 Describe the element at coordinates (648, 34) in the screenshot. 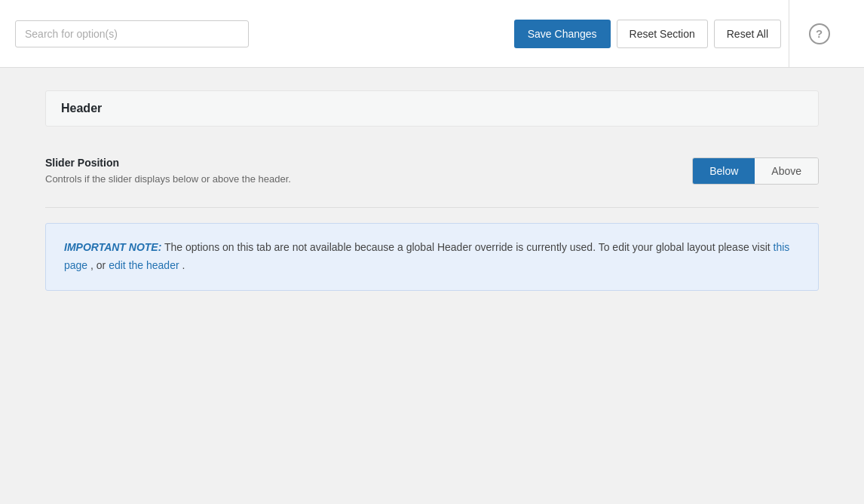

I see `toolbar-actions: Save Changes Reset Section Reset All` at that location.